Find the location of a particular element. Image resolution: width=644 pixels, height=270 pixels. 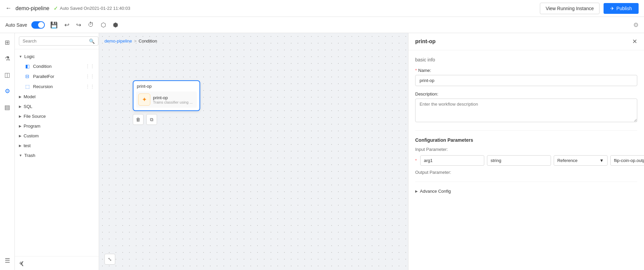

breadcrumb-parent: demo-pipeline is located at coordinates (118, 41).